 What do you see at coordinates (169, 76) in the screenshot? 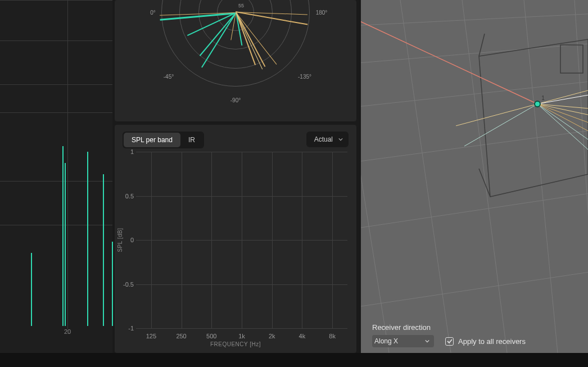
I see `polar-angle-label: -45°` at bounding box center [169, 76].